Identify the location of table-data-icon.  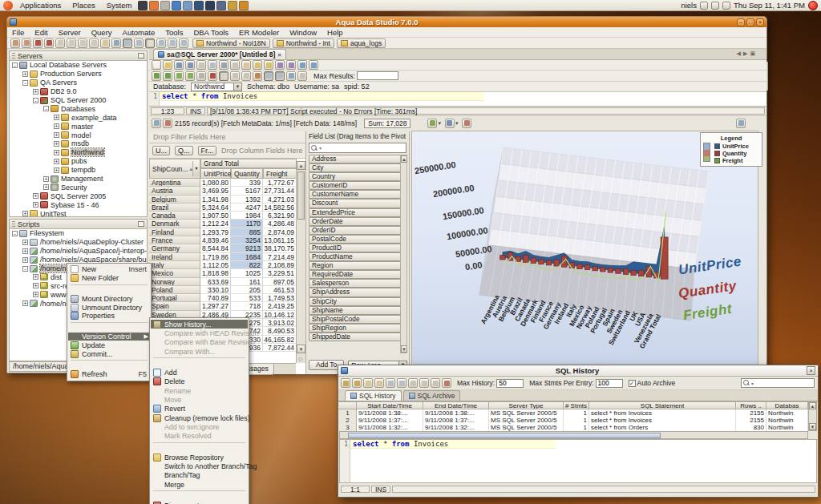
(127, 43).